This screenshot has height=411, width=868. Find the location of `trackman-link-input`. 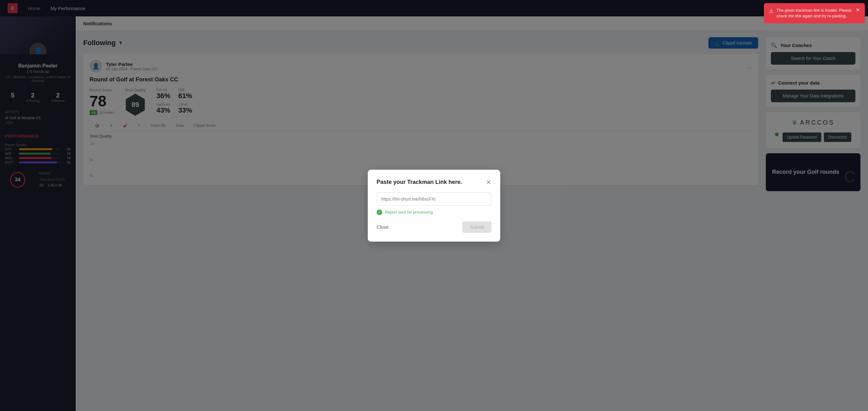

trackman-link-input is located at coordinates (434, 199).